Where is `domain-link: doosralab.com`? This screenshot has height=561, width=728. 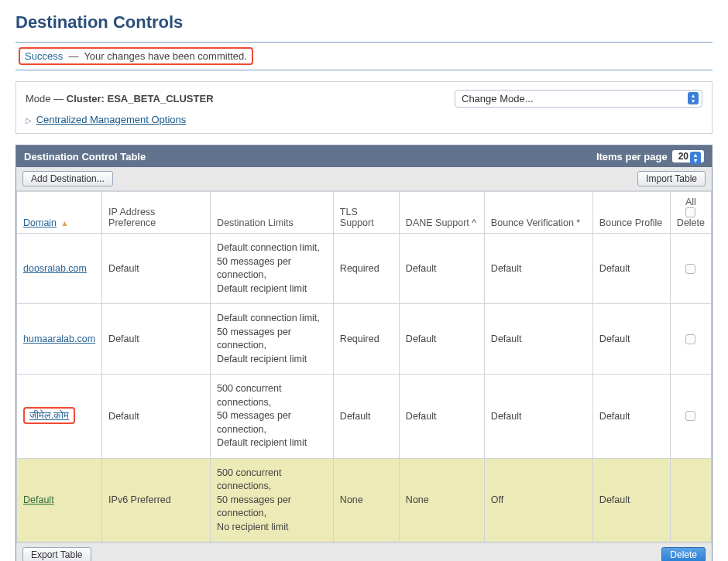 domain-link: doosralab.com is located at coordinates (55, 269).